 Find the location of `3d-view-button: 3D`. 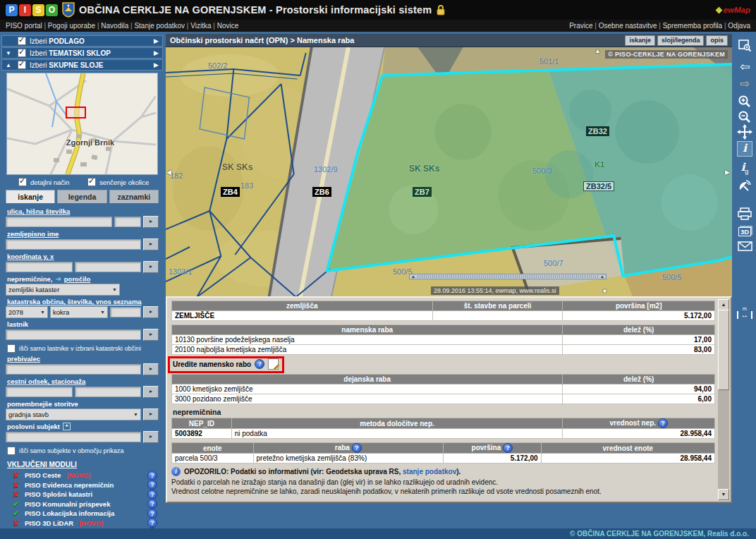

3d-view-button: 3D is located at coordinates (745, 231).